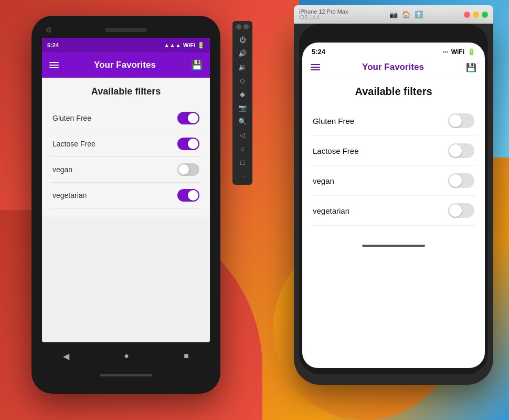 The image size is (509, 420). Describe the element at coordinates (188, 170) in the screenshot. I see `android-toggle-vegan` at that location.